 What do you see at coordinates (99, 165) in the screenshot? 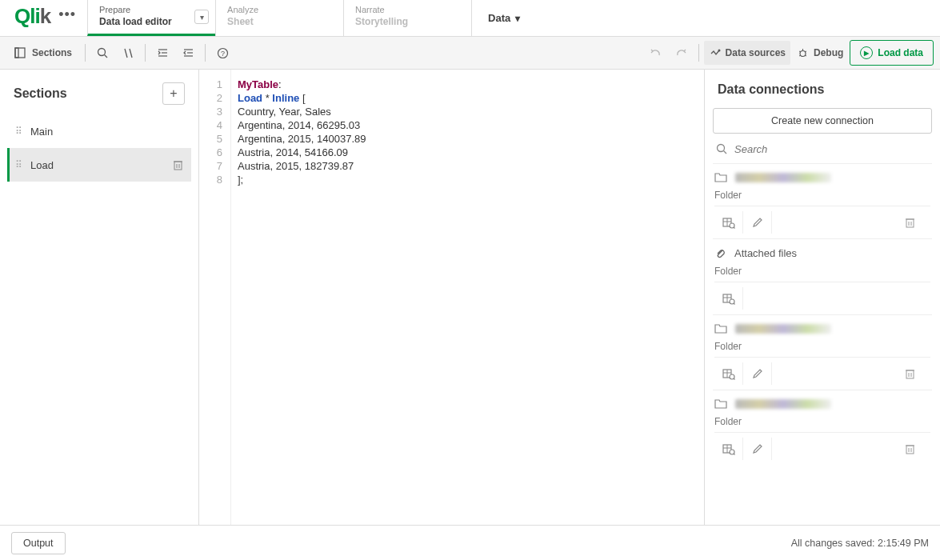
I see `section-item-load: ⠿Load` at bounding box center [99, 165].